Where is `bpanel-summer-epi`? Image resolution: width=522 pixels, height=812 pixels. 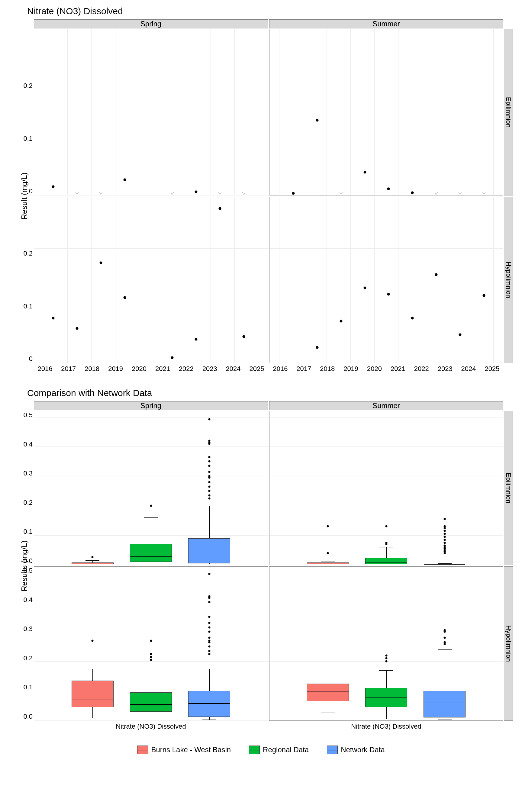 bpanel-summer-epi is located at coordinates (386, 488).